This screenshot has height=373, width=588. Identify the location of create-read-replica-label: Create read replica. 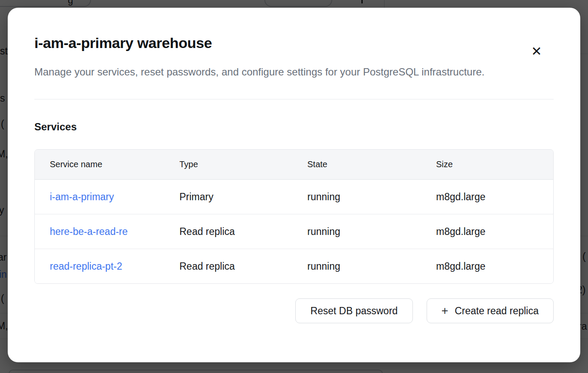
(497, 311).